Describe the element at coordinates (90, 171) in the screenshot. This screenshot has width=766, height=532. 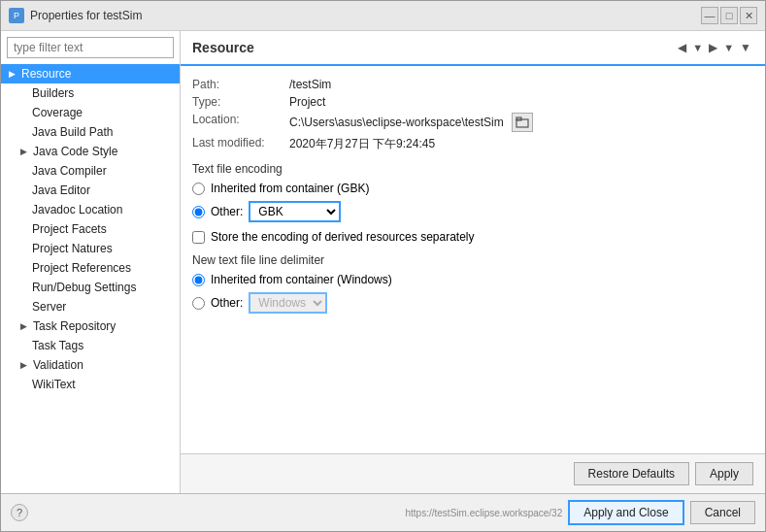
I see `sidebar-item-java-compiler: Java Compiler` at that location.